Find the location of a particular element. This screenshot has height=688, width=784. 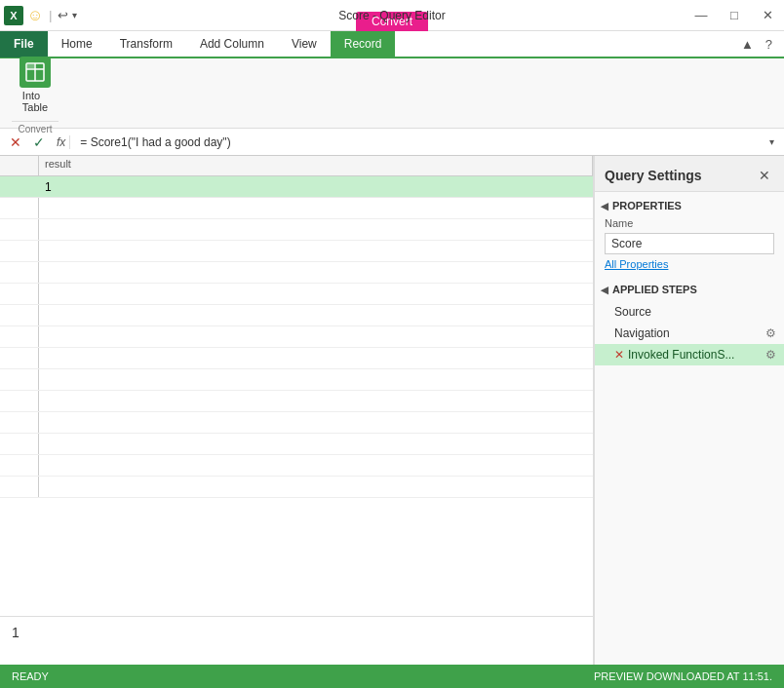

bottom-value-area: 1 is located at coordinates (296, 640).